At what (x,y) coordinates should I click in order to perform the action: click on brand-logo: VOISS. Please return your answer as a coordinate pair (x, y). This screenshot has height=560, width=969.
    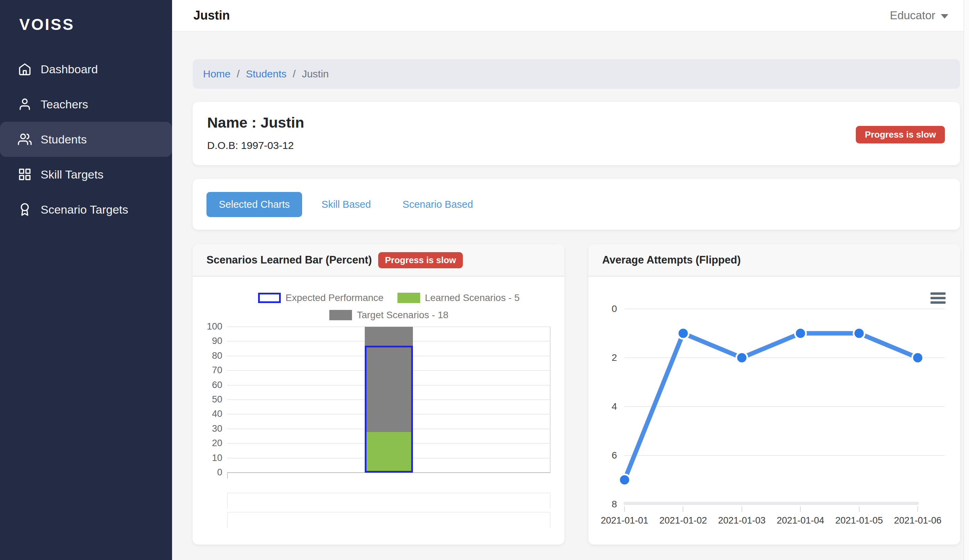
    Looking at the image, I should click on (86, 17).